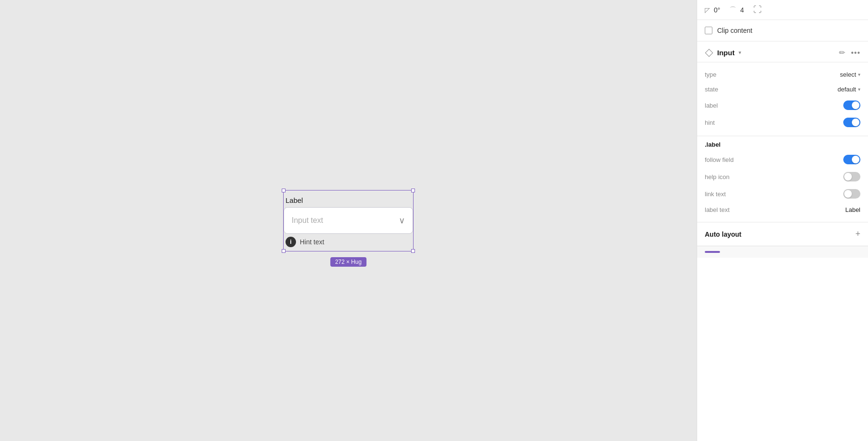 Image resolution: width=868 pixels, height=441 pixels. Describe the element at coordinates (782, 99) in the screenshot. I see `properties-section: type select ▾ state default ▾ label hint` at that location.